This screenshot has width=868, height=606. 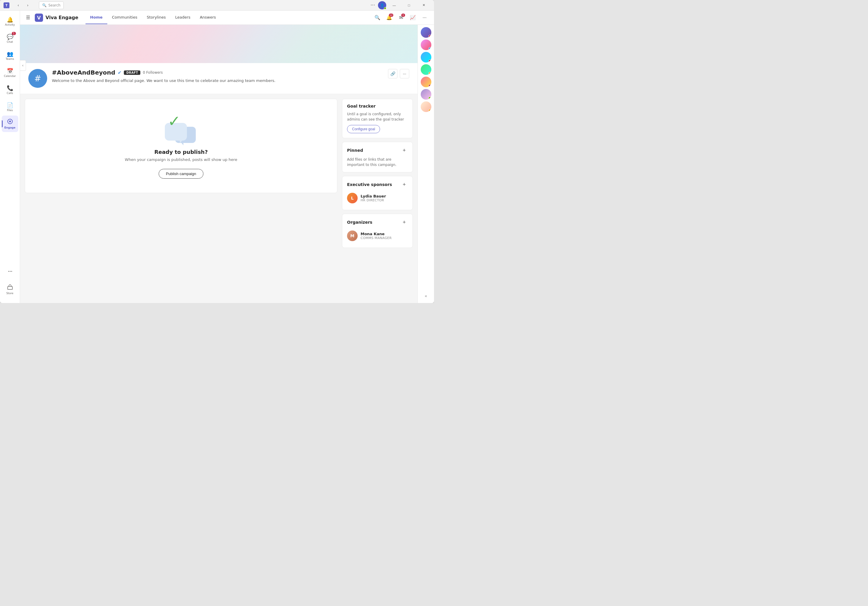 I want to click on sidebar-item-files: 📄 Files, so click(x=10, y=107).